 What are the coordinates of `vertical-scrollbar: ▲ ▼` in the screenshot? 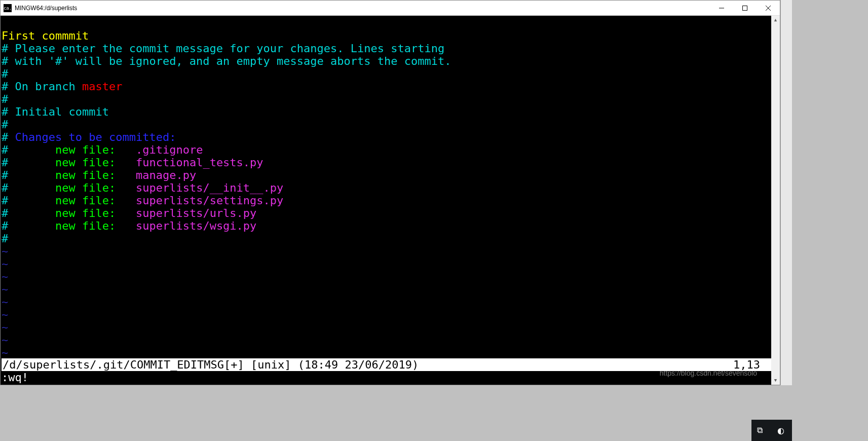 It's located at (775, 200).